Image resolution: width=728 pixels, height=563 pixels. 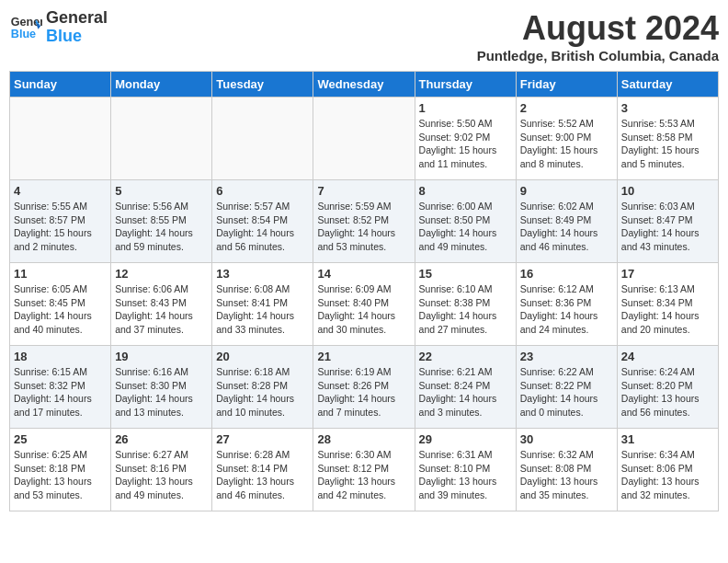 What do you see at coordinates (566, 85) in the screenshot?
I see `day-header-friday: Friday` at bounding box center [566, 85].